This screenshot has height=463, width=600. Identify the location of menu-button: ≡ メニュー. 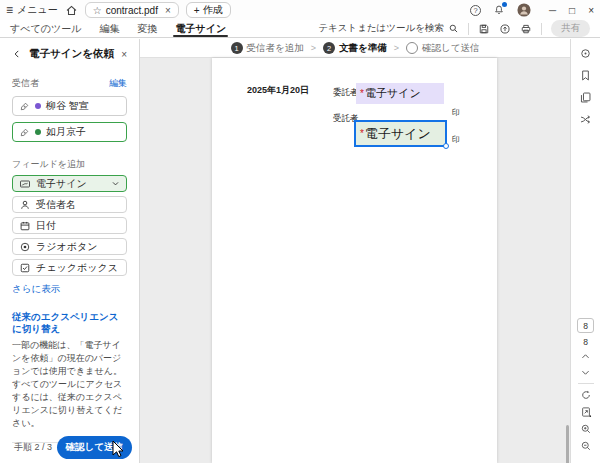
(32, 10).